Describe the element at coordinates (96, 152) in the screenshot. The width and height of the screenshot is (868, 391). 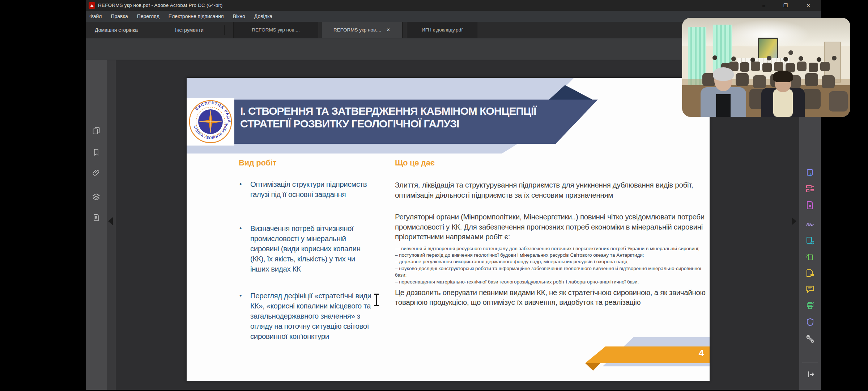
I see `bookmarks-icon` at that location.